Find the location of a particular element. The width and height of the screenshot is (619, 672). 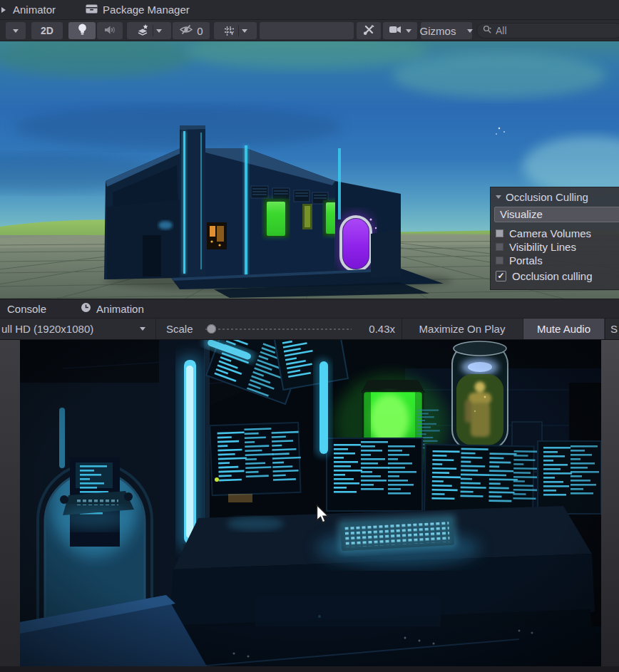

toggle-label: Portals is located at coordinates (526, 261).